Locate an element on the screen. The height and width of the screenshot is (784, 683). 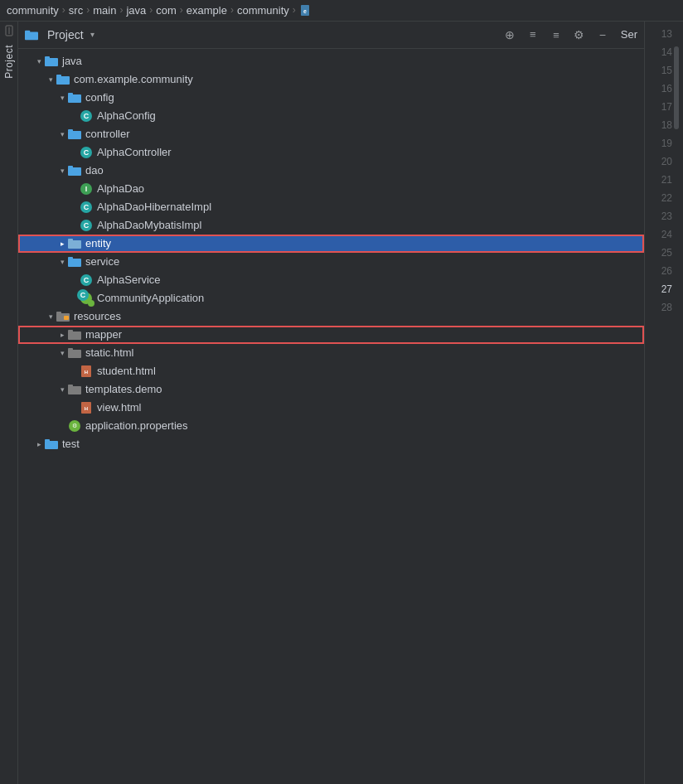
breadcrumb-example: example is located at coordinates (207, 10).